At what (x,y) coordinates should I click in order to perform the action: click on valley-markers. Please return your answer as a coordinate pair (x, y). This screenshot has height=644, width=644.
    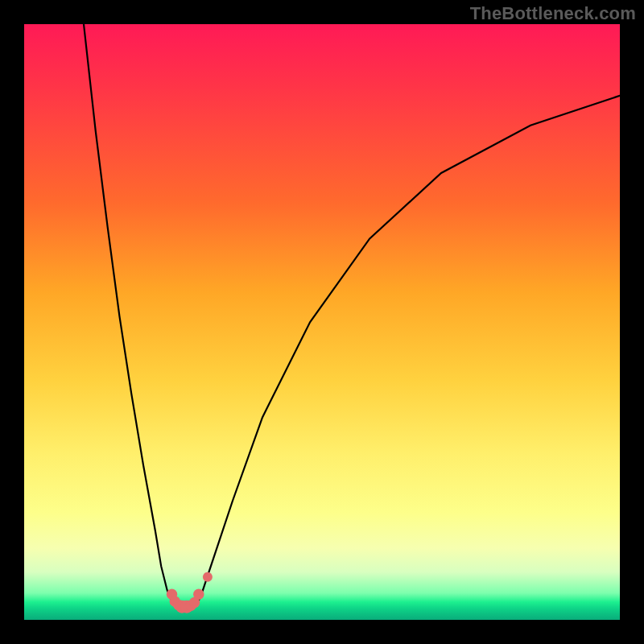
    Looking at the image, I should click on (190, 592).